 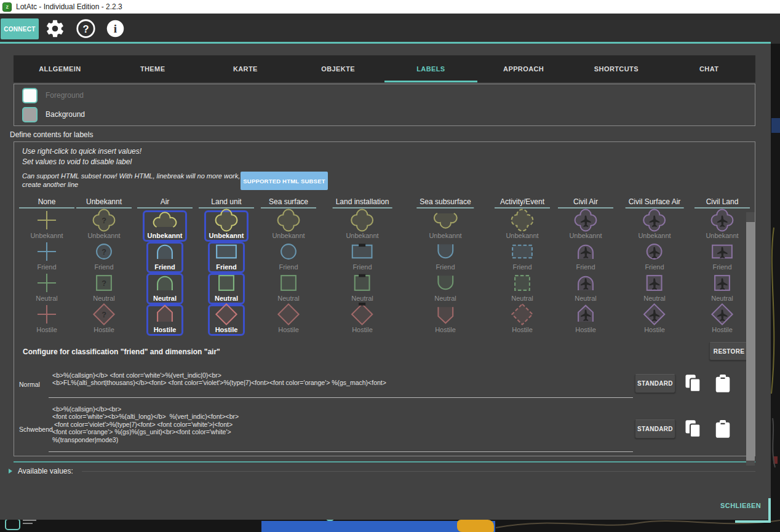 What do you see at coordinates (165, 226) in the screenshot?
I see `symbol-cell-air-unbekannt: Unbekannt` at bounding box center [165, 226].